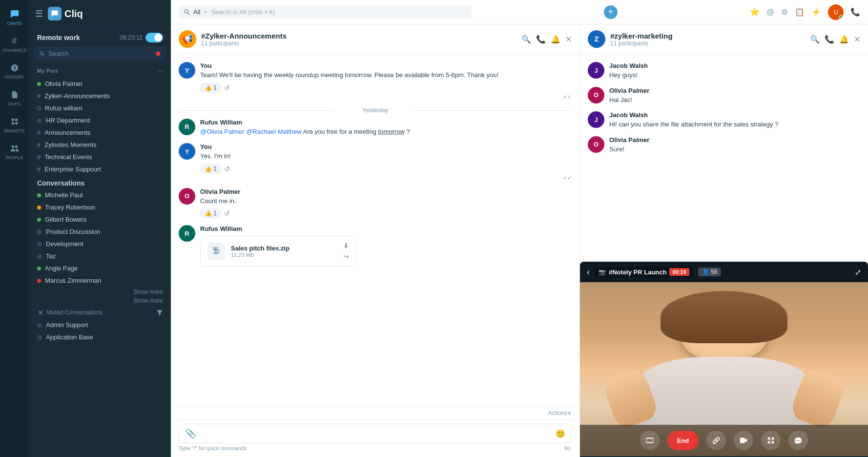 Image resolution: width=868 pixels, height=457 pixels. I want to click on message-sender: You, so click(386, 65).